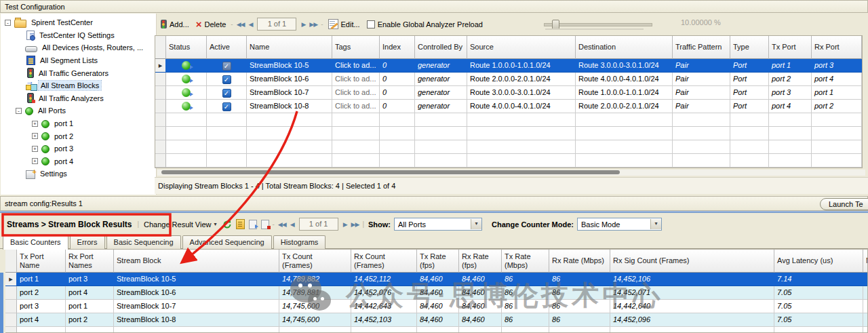 The image size is (868, 333). What do you see at coordinates (19, 111) in the screenshot?
I see `tree-expander-icon: -` at bounding box center [19, 111].